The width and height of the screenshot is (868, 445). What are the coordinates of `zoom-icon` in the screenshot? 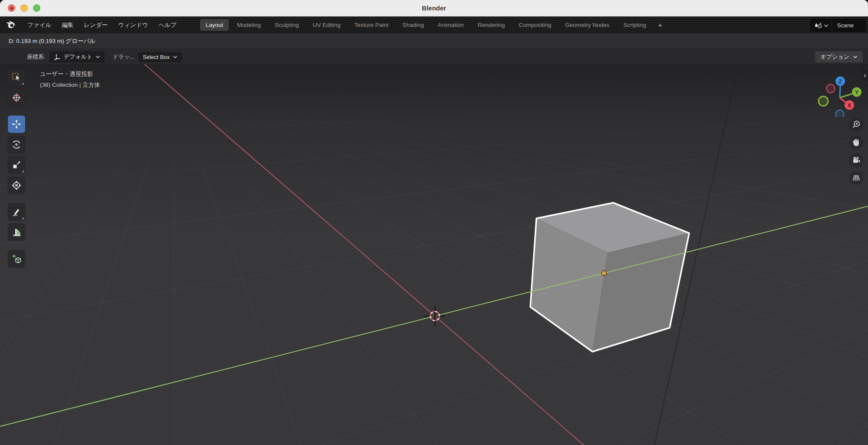 It's located at (856, 125).